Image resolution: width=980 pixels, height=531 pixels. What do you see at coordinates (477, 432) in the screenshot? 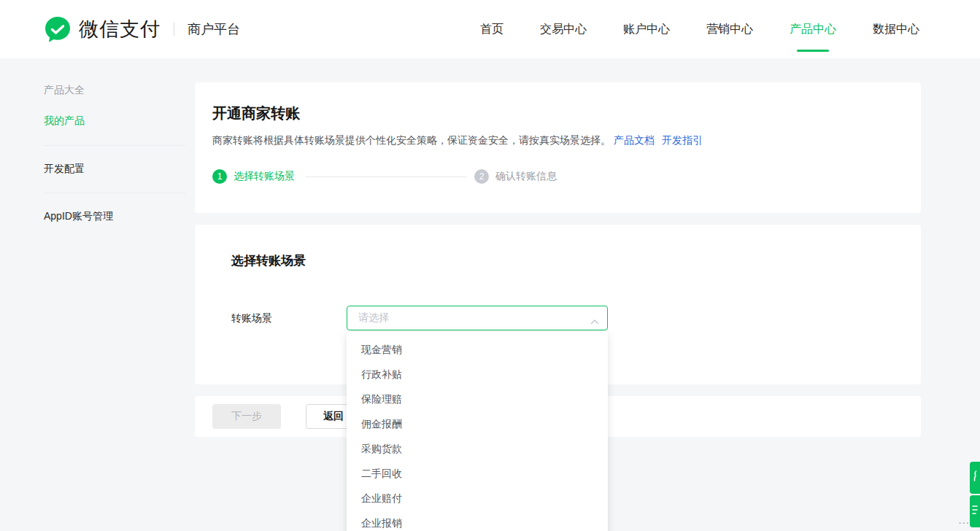
I see `transfer-scene-dropdown: 现金营销 行政补贴 保险理赔 佣金报酬 采购货款 二手回收 企业赔付 企业报销` at bounding box center [477, 432].